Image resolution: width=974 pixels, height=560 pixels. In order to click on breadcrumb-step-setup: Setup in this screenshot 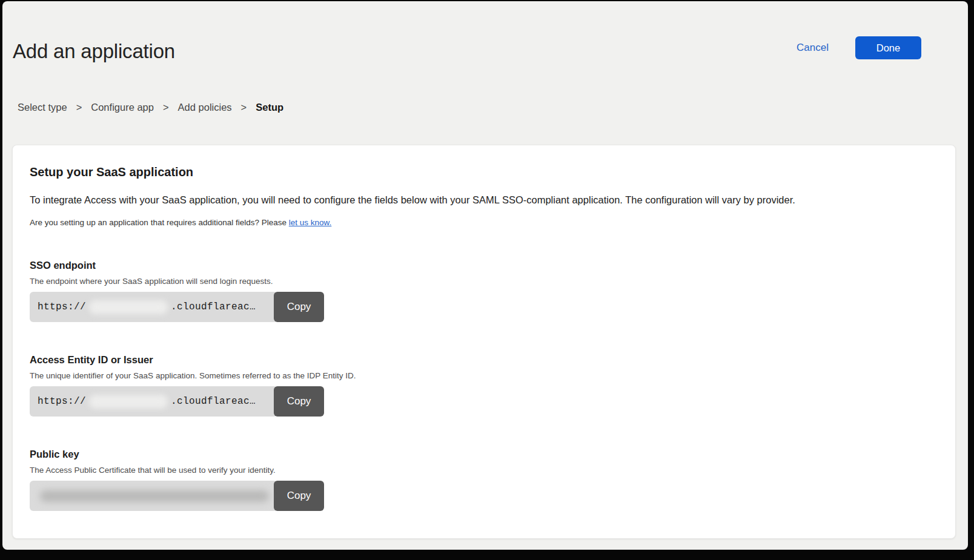, I will do `click(270, 108)`.